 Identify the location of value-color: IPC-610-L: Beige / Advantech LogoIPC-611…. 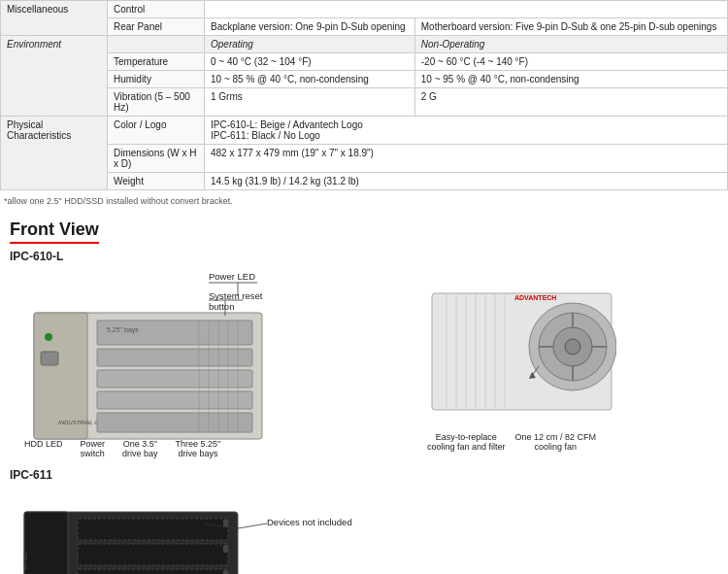
(466, 130).